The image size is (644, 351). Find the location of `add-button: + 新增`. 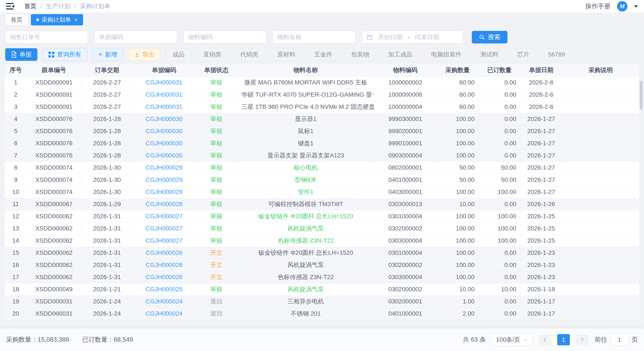

add-button: + 新增 is located at coordinates (108, 54).